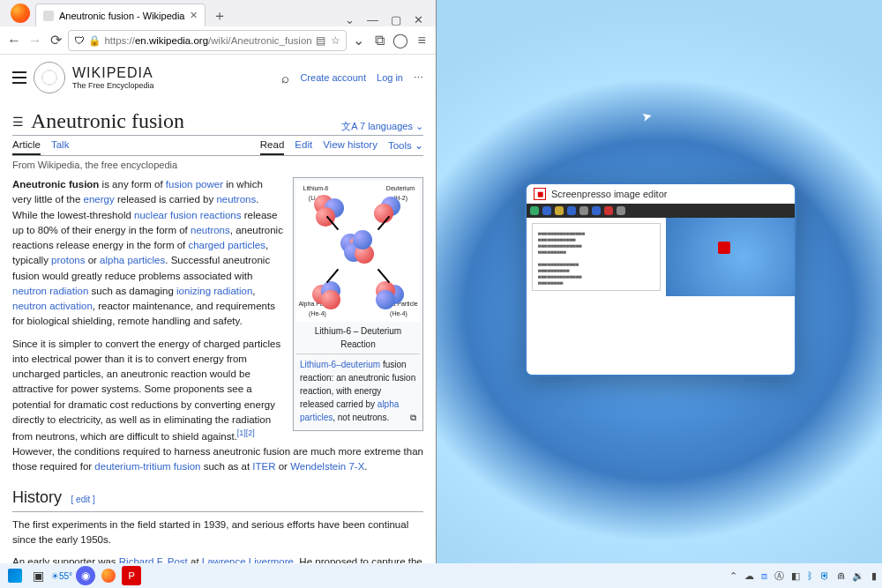  I want to click on pdf-icon, so click(724, 248).